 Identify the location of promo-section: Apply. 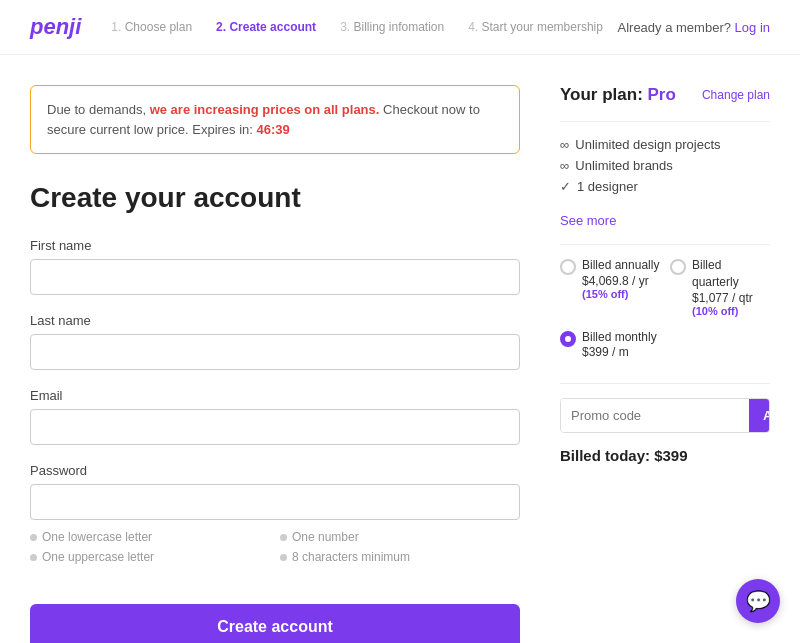
(665, 416).